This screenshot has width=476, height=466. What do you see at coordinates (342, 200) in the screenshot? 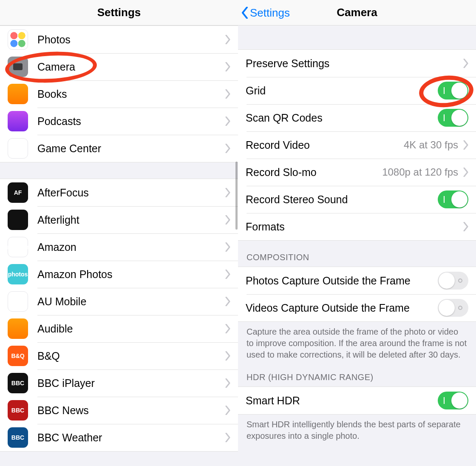
I see `row-label: Record Stereo Sound` at bounding box center [342, 200].